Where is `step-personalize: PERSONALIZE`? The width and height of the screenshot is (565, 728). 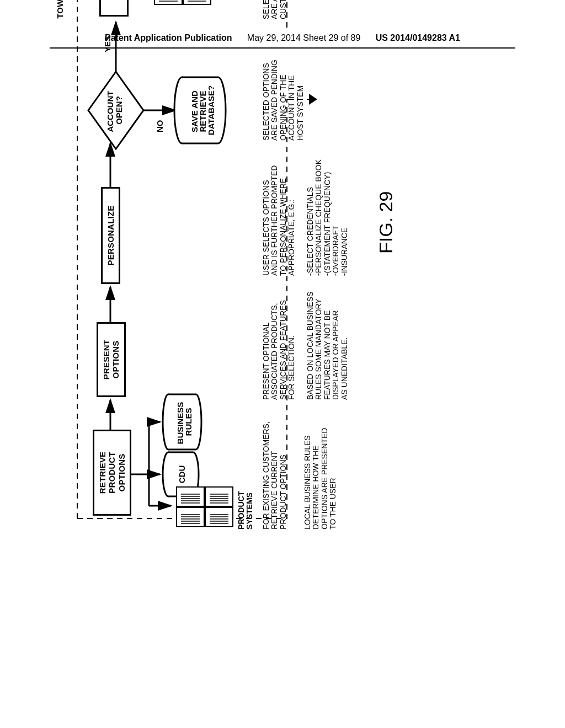 step-personalize: PERSONALIZE is located at coordinates (110, 235).